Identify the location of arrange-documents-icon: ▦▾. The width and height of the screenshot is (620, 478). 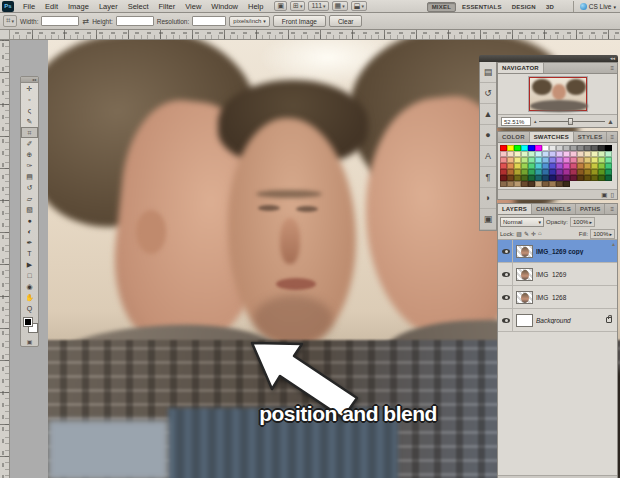
(340, 6).